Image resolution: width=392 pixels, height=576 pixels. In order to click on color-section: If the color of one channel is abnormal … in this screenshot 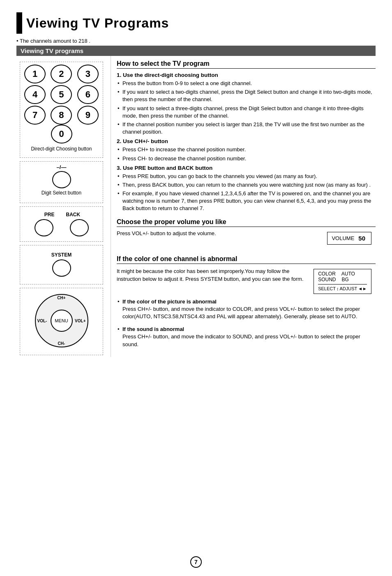, I will do `click(246, 303)`.